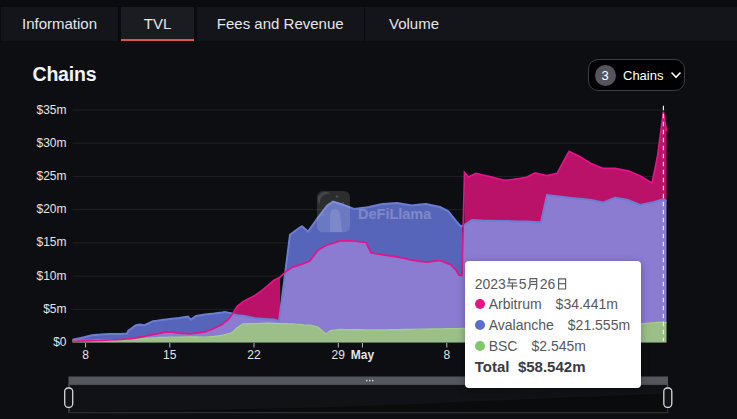 The width and height of the screenshot is (737, 419). Describe the element at coordinates (51, 209) in the screenshot. I see `svg-text: $20m` at that location.